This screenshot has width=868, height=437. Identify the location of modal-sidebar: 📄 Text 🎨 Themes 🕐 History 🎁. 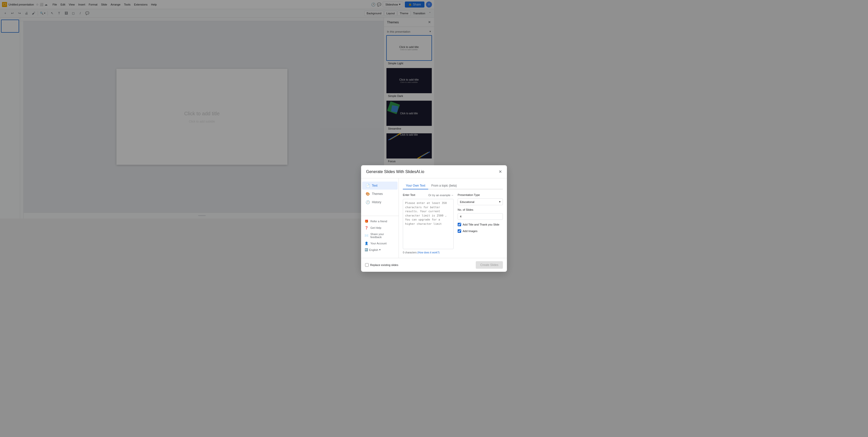
(380, 199).